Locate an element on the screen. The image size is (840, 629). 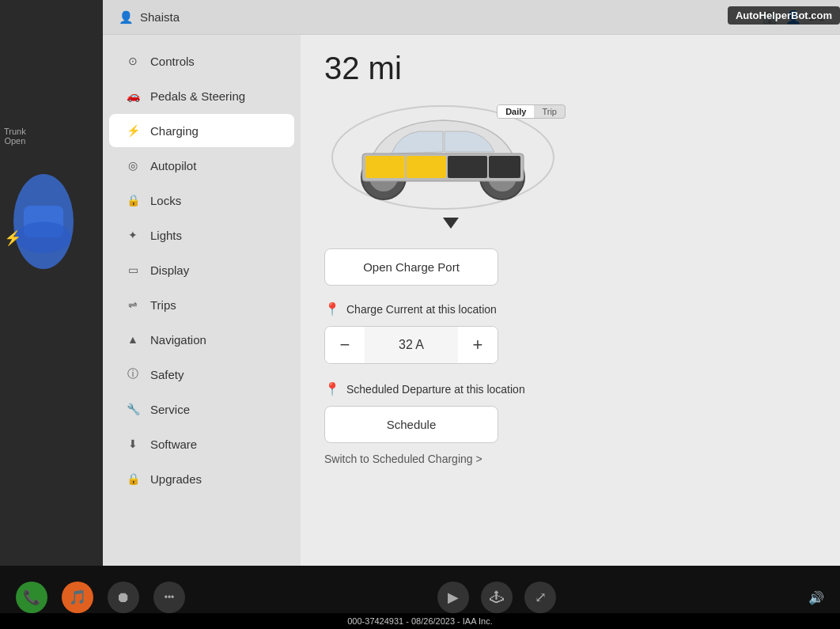
sidebar-item-service: 🔧 Service is located at coordinates (202, 409).